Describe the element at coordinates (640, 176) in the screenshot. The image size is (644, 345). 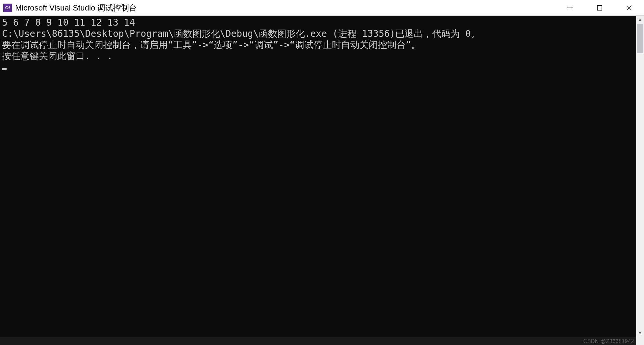
I see `vertical-scrollbar` at that location.